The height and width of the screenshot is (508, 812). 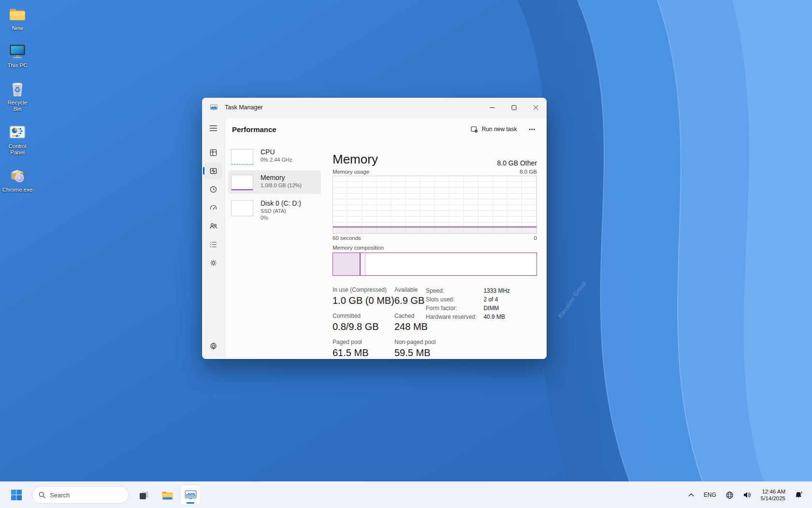 I want to click on svg-text: z, so click(x=802, y=493).